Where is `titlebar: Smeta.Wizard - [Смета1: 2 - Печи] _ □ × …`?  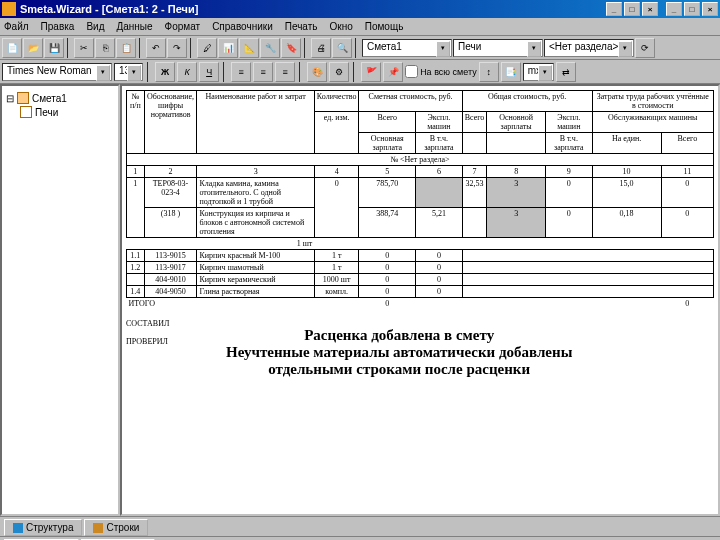 titlebar: Smeta.Wizard - [Смета1: 2 - Печи] _ □ × … is located at coordinates (360, 9).